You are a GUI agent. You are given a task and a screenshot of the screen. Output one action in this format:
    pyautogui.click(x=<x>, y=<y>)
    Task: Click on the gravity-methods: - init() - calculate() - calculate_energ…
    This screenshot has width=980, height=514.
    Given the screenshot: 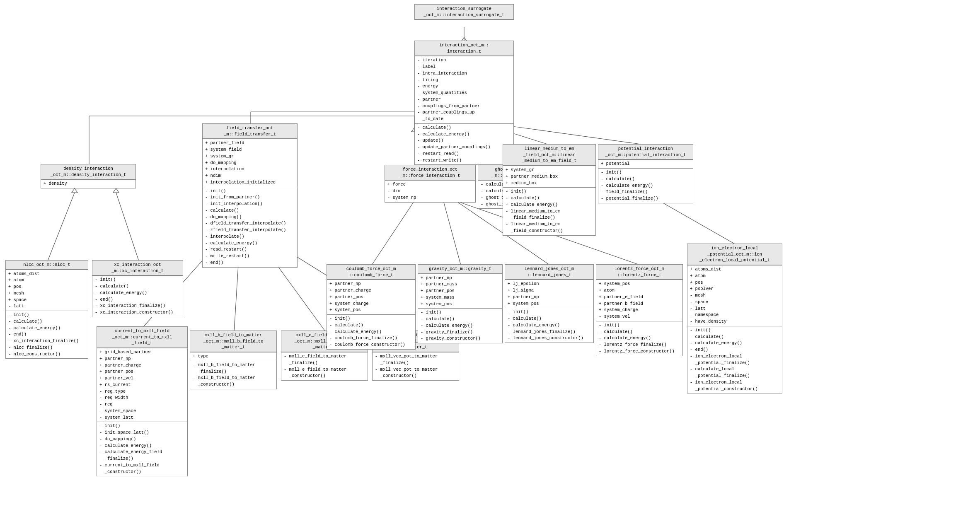 What is the action you would take?
    pyautogui.click(x=460, y=326)
    